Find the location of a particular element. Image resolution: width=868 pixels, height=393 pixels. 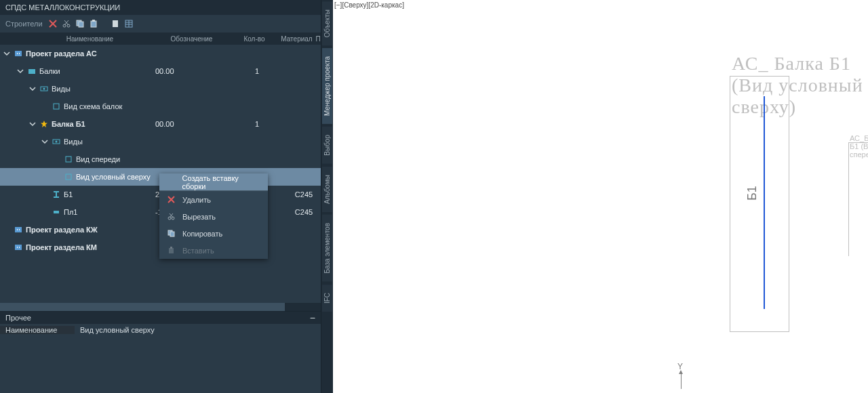

view-frame-top is located at coordinates (760, 204).